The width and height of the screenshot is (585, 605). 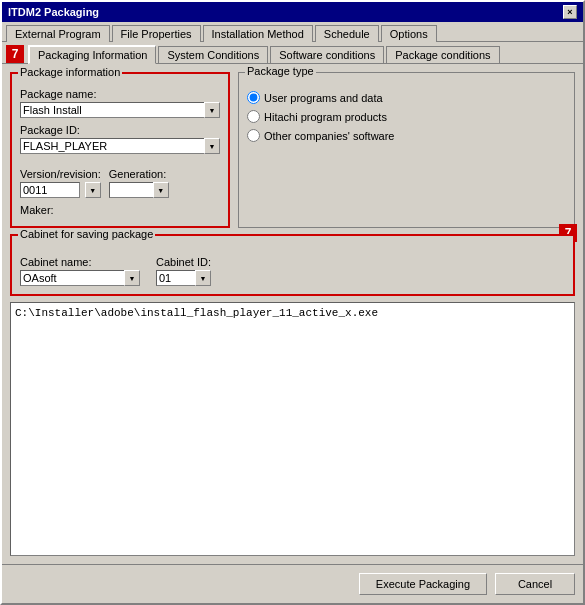 What do you see at coordinates (80, 266) in the screenshot?
I see `cabinet-name-field: Cabinet name: OAsoft ▼` at bounding box center [80, 266].